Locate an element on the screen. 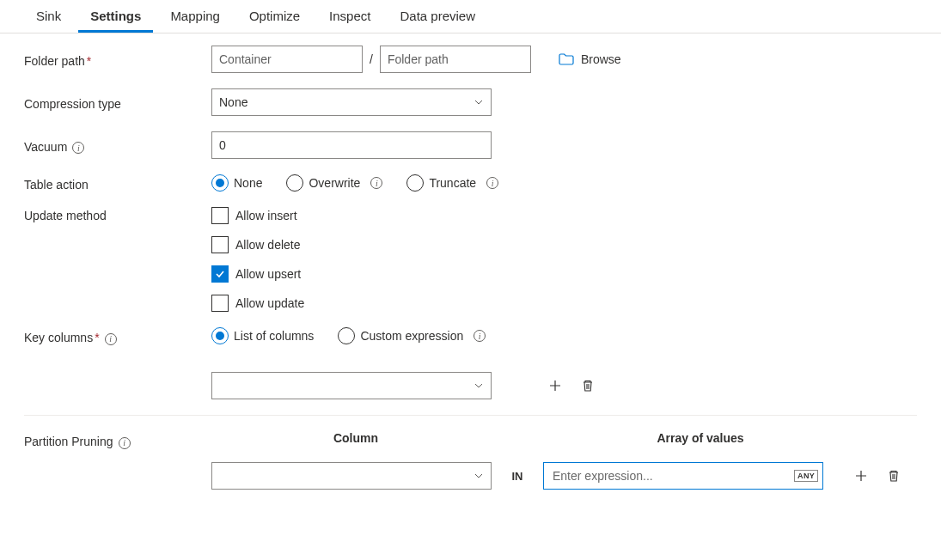 The image size is (941, 560). pruning-expression-input is located at coordinates (683, 476).